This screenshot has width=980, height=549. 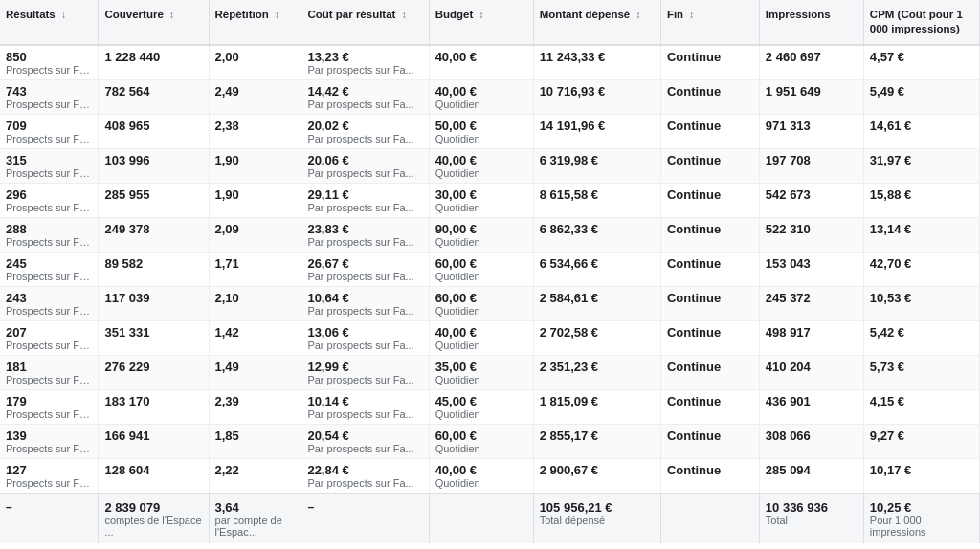 I want to click on cell-couverture-main: 1 228 440, so click(x=153, y=57).